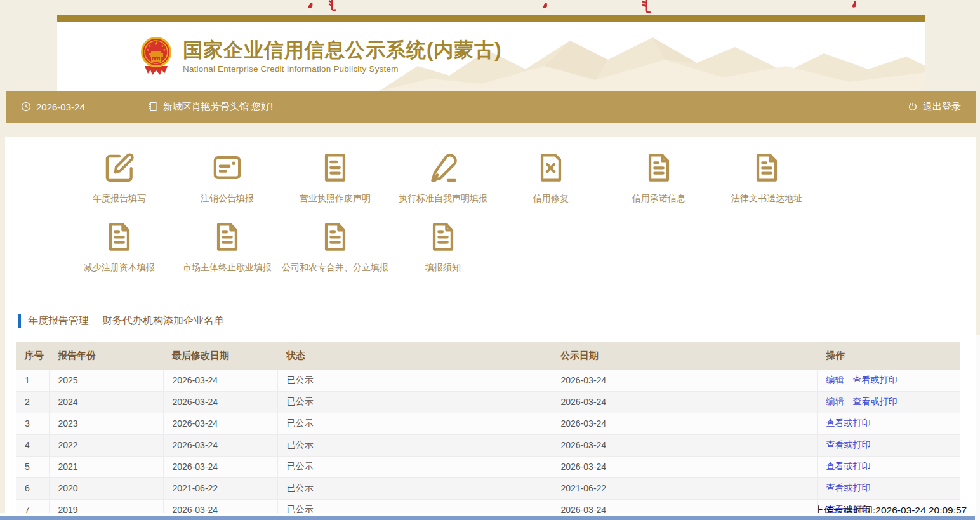  I want to click on table-cell-modified: 2021-06-22, so click(220, 488).